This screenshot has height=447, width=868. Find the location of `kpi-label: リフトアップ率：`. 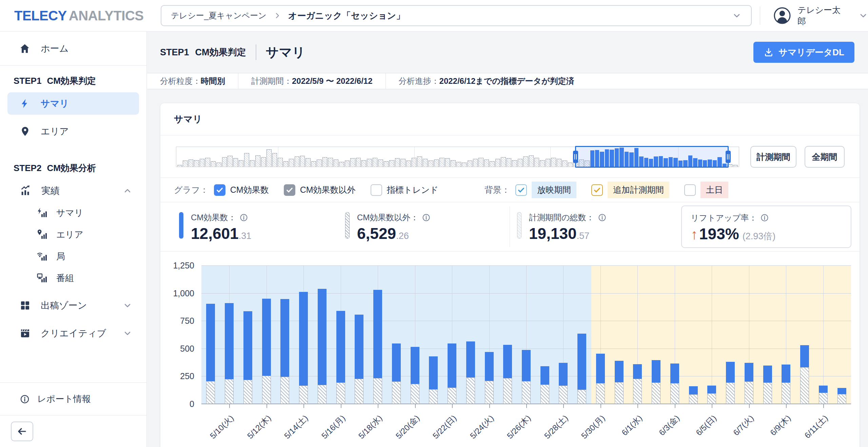

kpi-label: リフトアップ率： is located at coordinates (724, 218).